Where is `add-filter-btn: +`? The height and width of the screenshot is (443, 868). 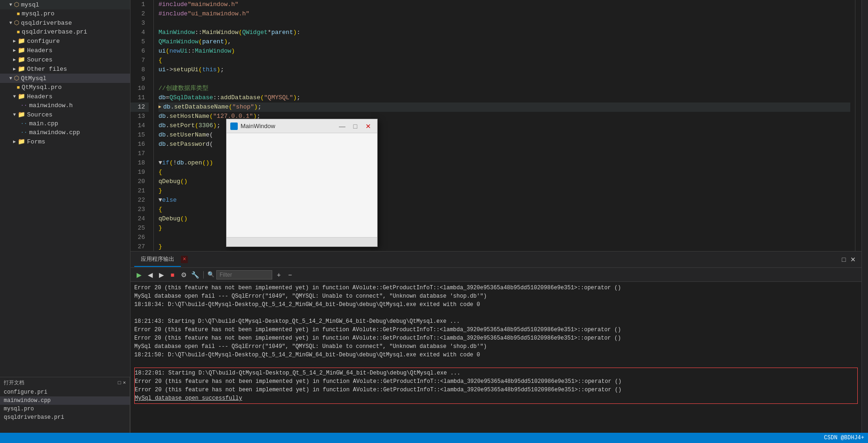 add-filter-btn: + is located at coordinates (279, 275).